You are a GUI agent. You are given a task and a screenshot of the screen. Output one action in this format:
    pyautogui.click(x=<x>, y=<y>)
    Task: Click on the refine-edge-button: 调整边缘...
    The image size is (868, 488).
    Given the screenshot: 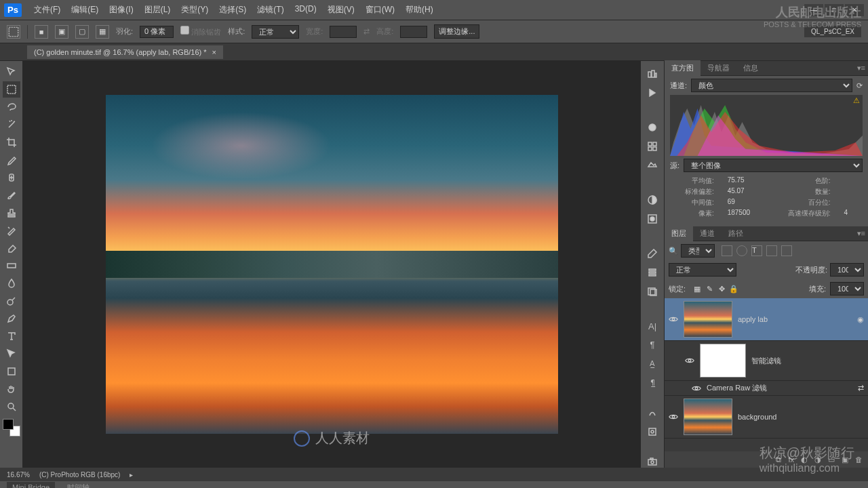 What is the action you would take?
    pyautogui.click(x=457, y=31)
    